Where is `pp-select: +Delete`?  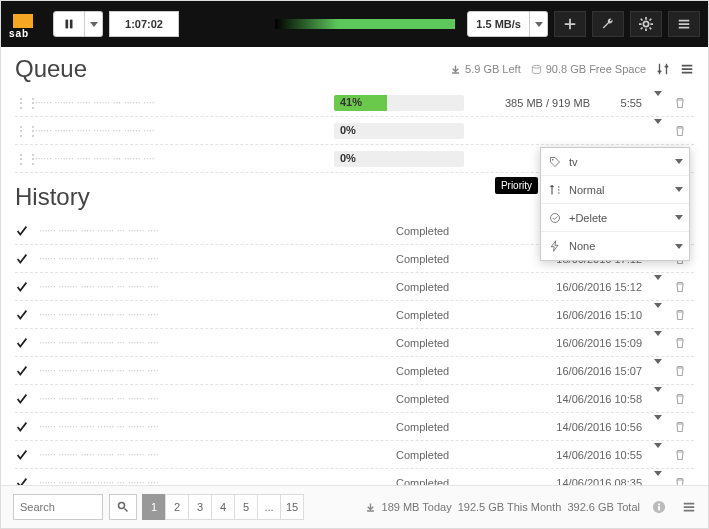
pp-select: +Delete is located at coordinates (619, 218).